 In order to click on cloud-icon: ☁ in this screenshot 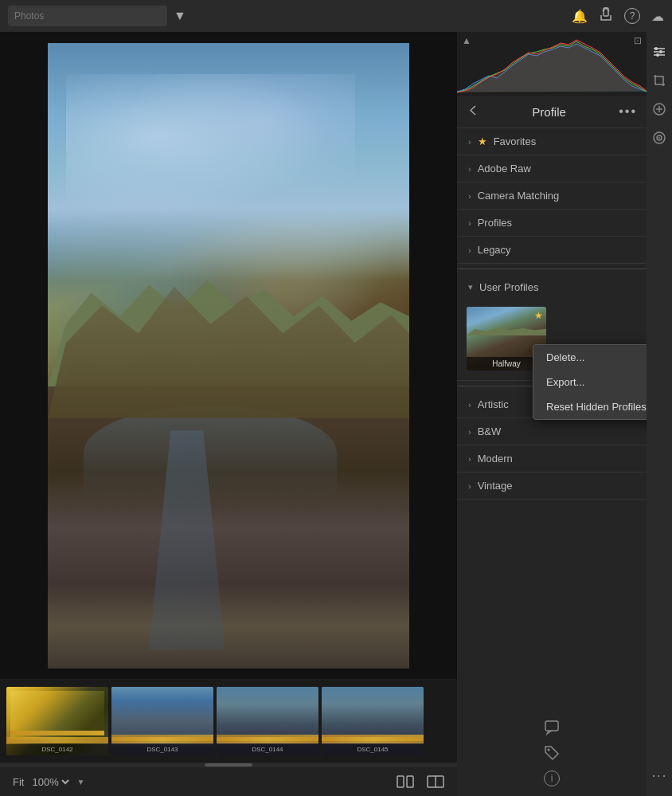, I will do `click(658, 16)`.